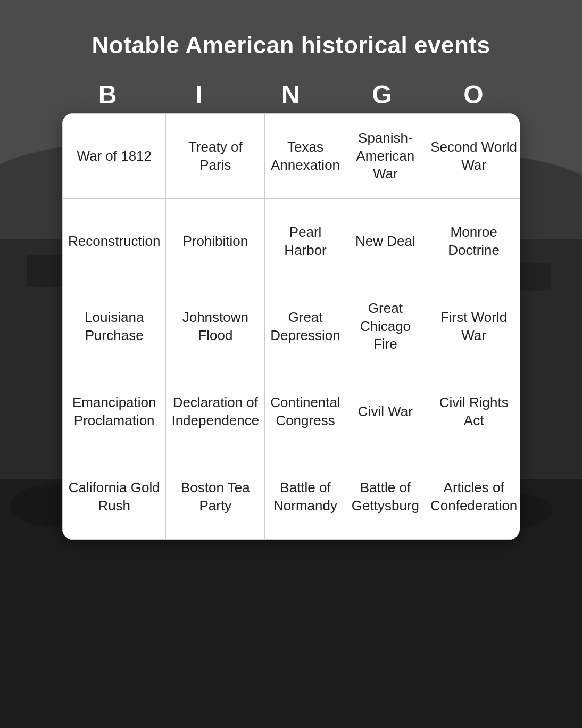 The height and width of the screenshot is (728, 582). Describe the element at coordinates (383, 95) in the screenshot. I see `bingo-letter-G: G` at that location.